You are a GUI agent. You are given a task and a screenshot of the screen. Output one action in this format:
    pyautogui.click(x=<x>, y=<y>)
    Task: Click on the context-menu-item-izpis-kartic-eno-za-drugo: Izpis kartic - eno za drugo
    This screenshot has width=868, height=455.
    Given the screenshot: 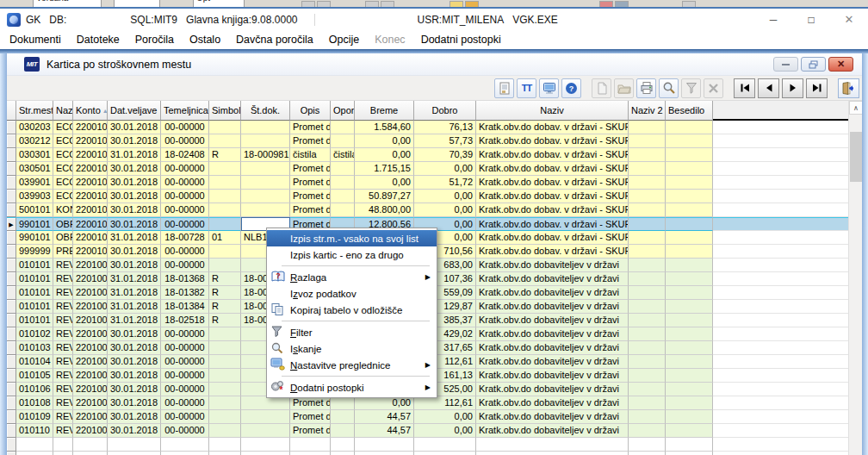 What is the action you would take?
    pyautogui.click(x=351, y=255)
    